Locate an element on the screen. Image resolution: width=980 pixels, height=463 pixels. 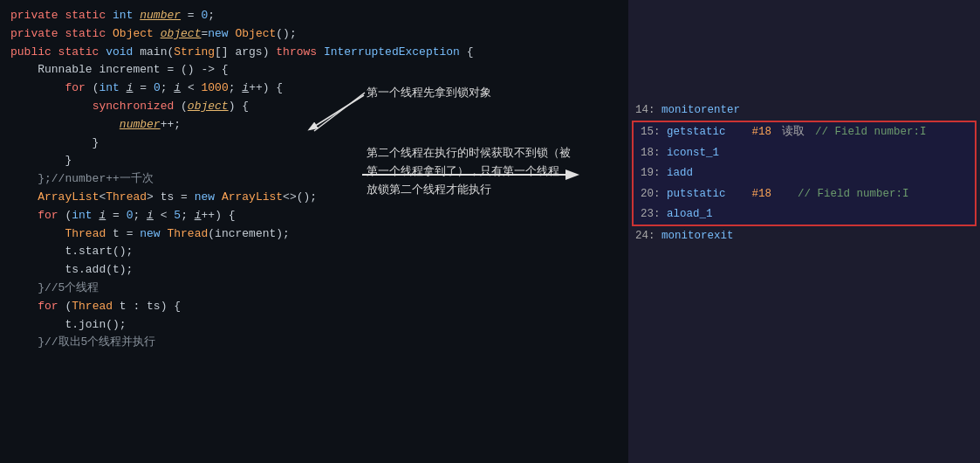
code-line-15: ts.add(t); is located at coordinates (314, 271).